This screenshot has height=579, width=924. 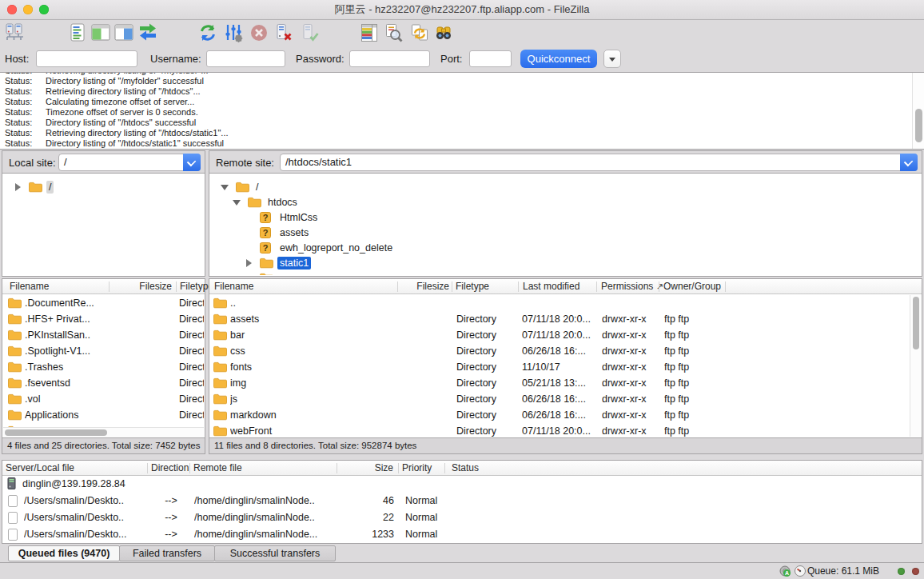 I want to click on directory-comparison-icon, so click(x=369, y=33).